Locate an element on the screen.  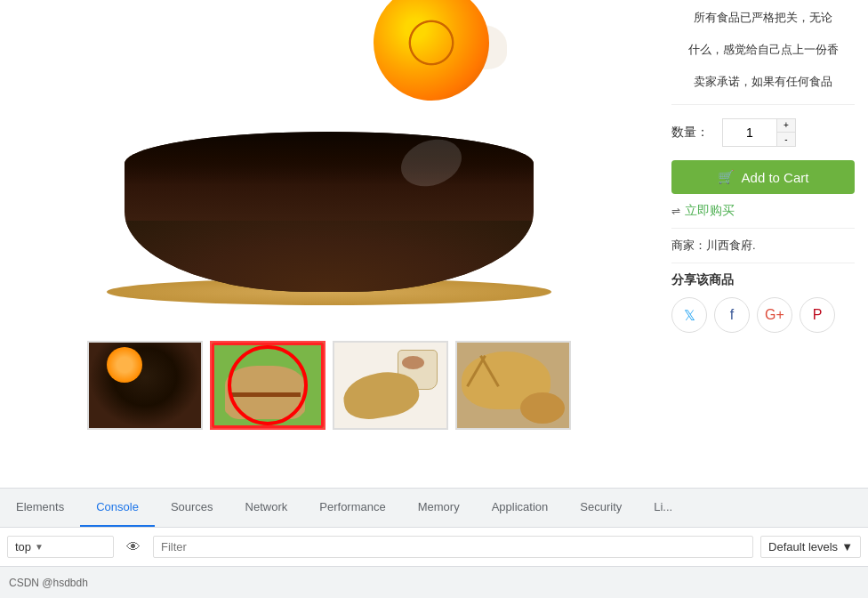
cake-glaze is located at coordinates (329, 158).